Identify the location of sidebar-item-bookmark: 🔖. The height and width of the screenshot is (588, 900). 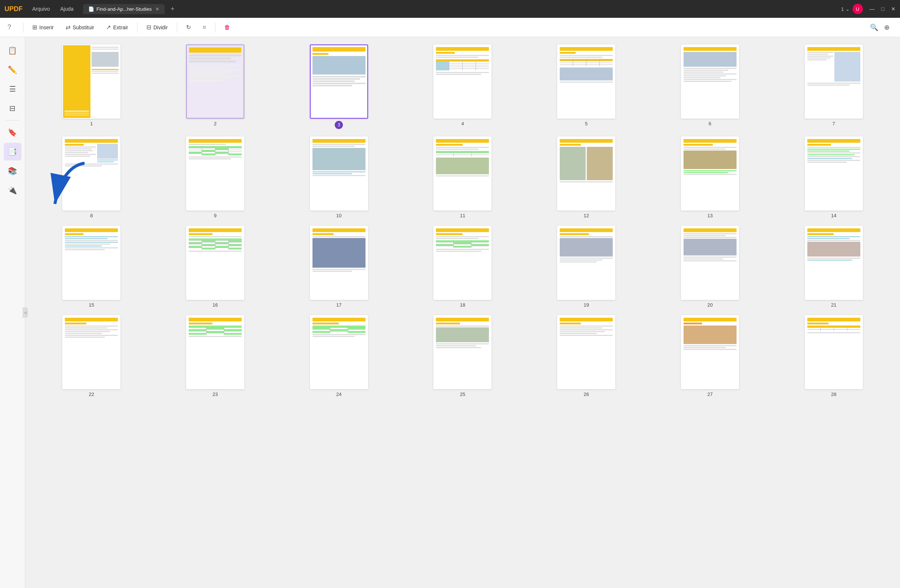
(13, 132).